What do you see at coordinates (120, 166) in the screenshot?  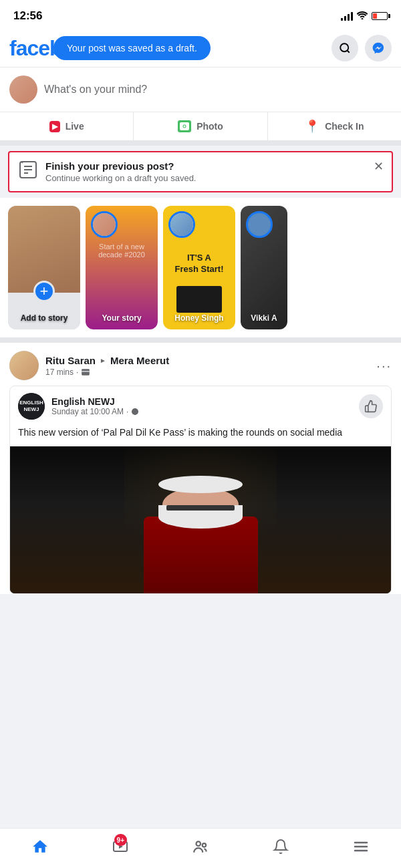 I see `draft-title: Finish your previous post?` at bounding box center [120, 166].